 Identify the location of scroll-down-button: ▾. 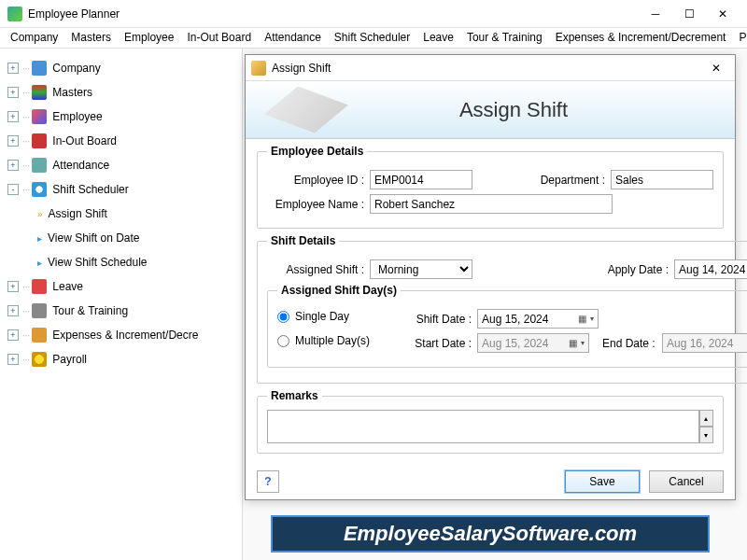
(706, 435).